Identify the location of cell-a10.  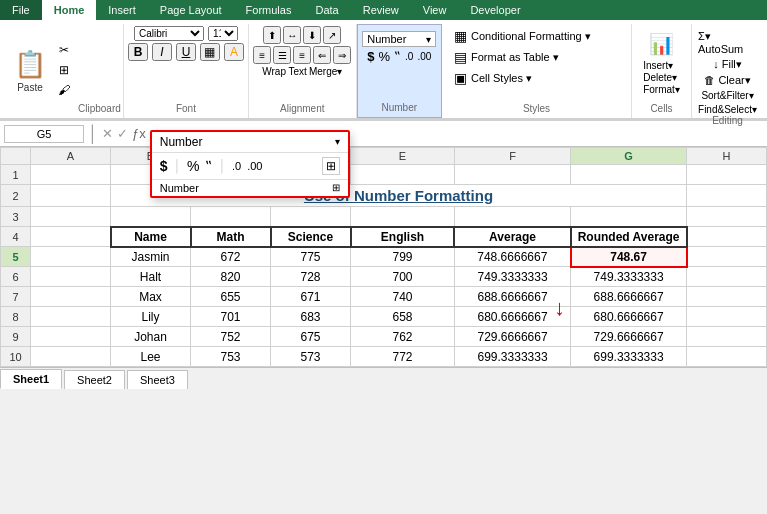
(71, 357).